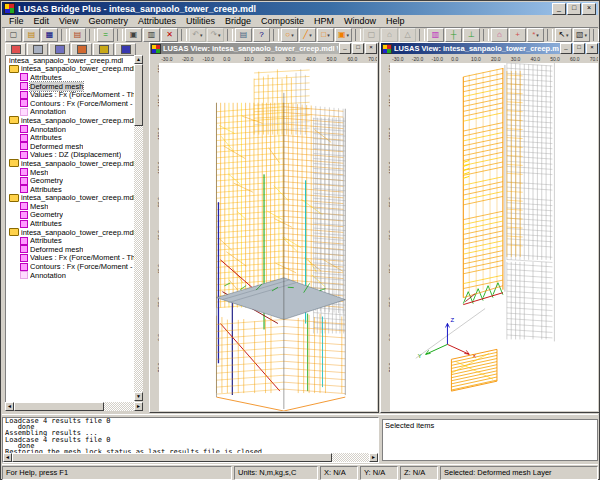  Describe the element at coordinates (589, 9) in the screenshot. I see `close-button: ×` at that location.